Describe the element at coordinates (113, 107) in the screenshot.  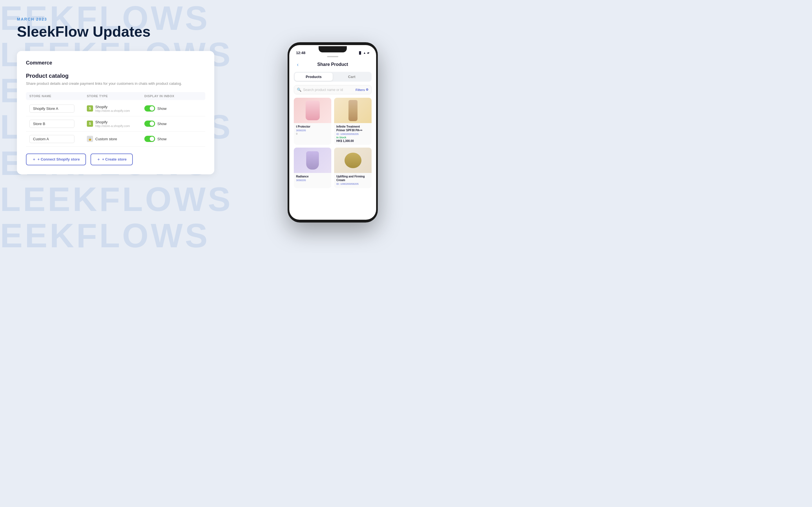
I see `type-name-1: Shopify` at that location.